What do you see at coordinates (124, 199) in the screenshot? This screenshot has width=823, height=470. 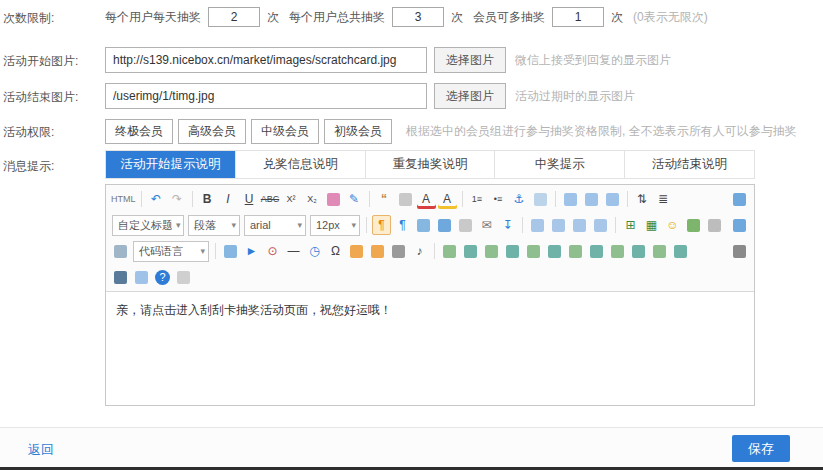 I see `html-source-icon: HTML` at bounding box center [124, 199].